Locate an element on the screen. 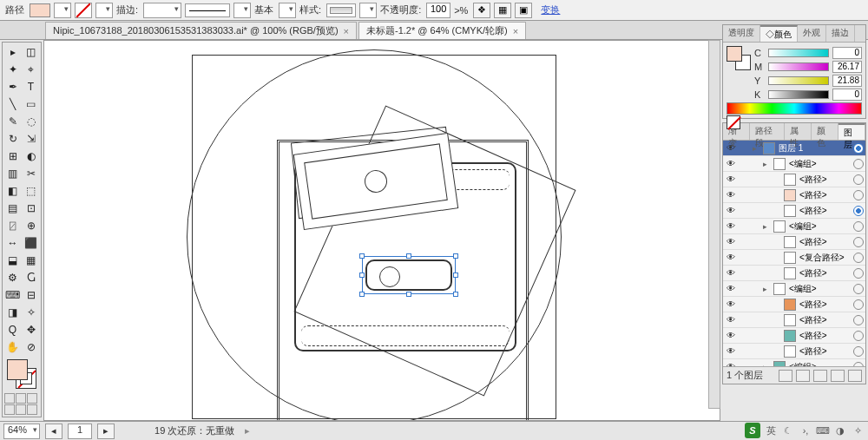  tool-13: ◐ is located at coordinates (31, 156).